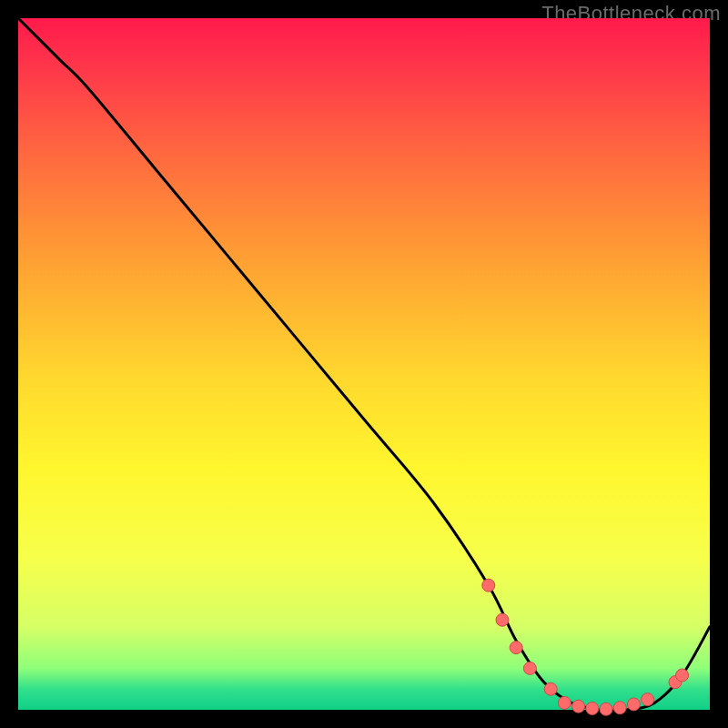 This screenshot has height=728, width=728. Describe the element at coordinates (586, 647) in the screenshot. I see `curve-markers` at that location.